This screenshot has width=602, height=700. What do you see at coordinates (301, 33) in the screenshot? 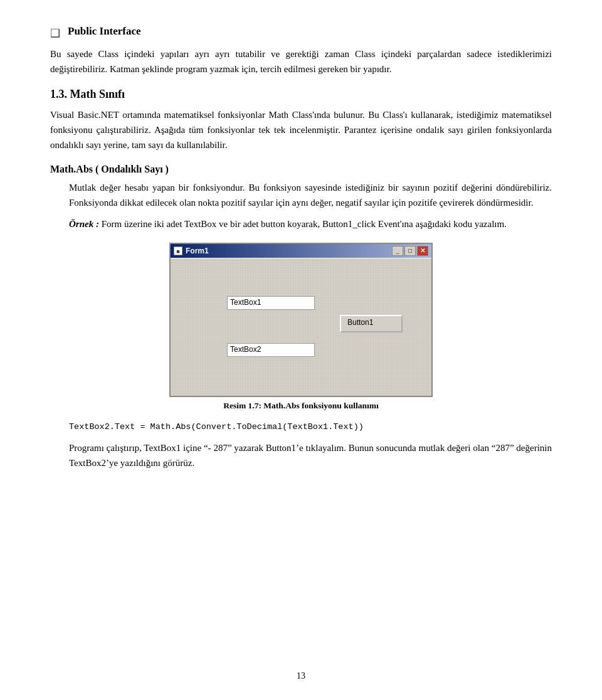
I see `bullet-section: ❑ Public Interface` at bounding box center [301, 33].